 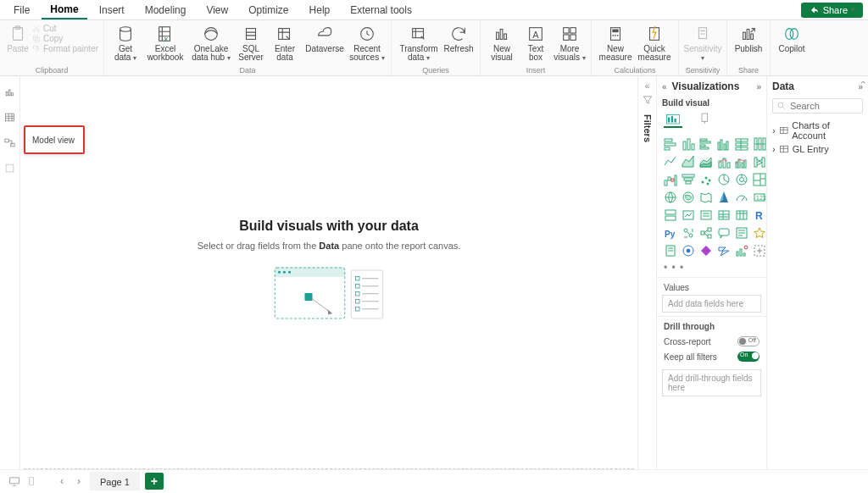 What do you see at coordinates (688, 162) in the screenshot?
I see `viz-area` at bounding box center [688, 162].